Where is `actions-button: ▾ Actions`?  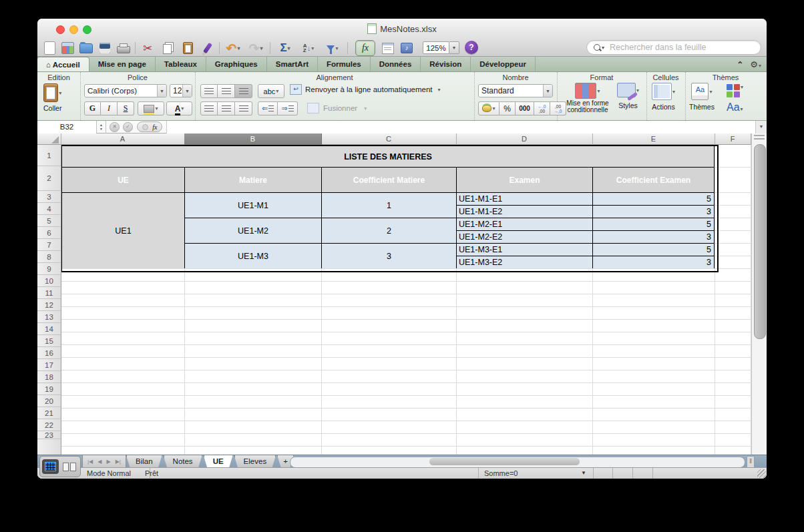 actions-button: ▾ Actions is located at coordinates (664, 97).